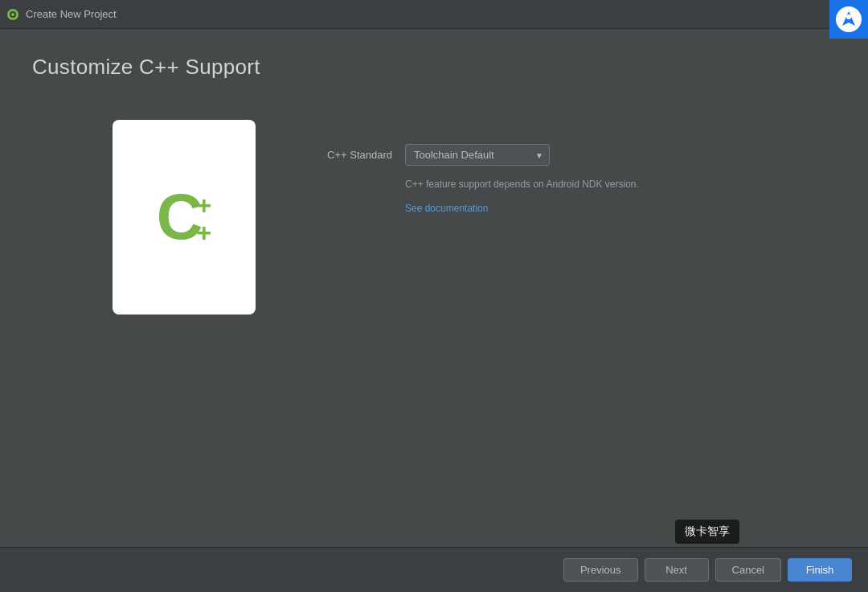 This screenshot has height=592, width=868. What do you see at coordinates (434, 569) in the screenshot?
I see `bottom-bar: Previous Next Cancel Finish` at bounding box center [434, 569].